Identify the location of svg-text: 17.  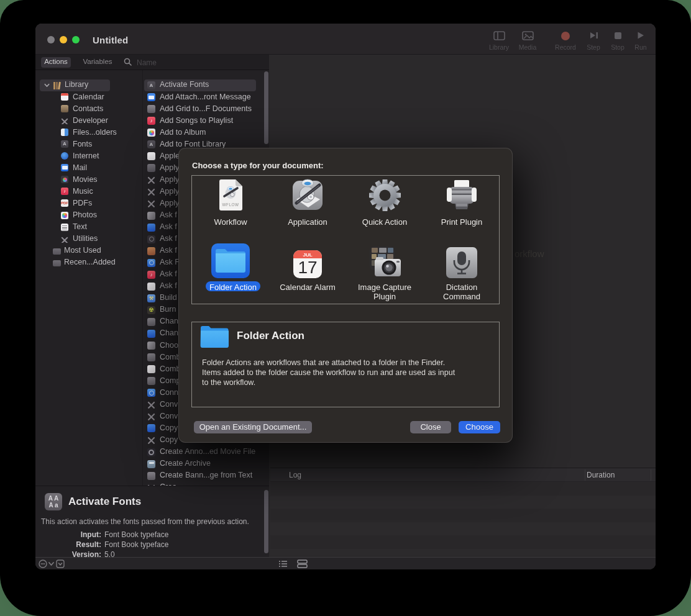
(307, 267).